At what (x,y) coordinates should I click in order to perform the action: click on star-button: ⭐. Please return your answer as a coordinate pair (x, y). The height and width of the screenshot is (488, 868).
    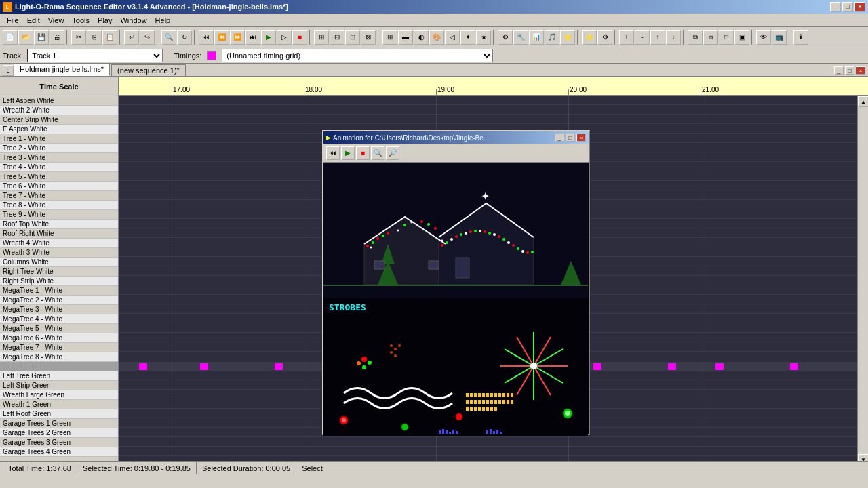
    Looking at the image, I should click on (589, 37).